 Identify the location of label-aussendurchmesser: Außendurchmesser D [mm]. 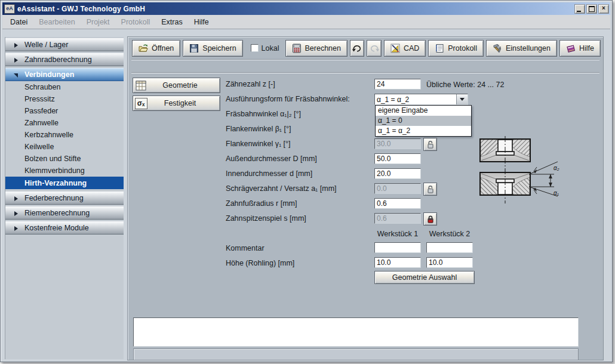
(271, 159).